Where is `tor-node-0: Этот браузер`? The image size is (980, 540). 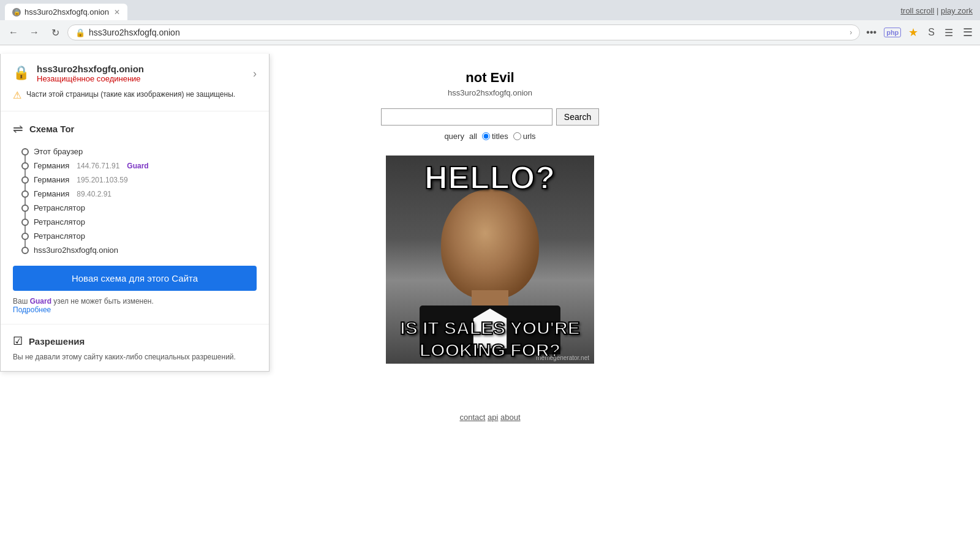
tor-node-0: Этот браузер is located at coordinates (139, 152).